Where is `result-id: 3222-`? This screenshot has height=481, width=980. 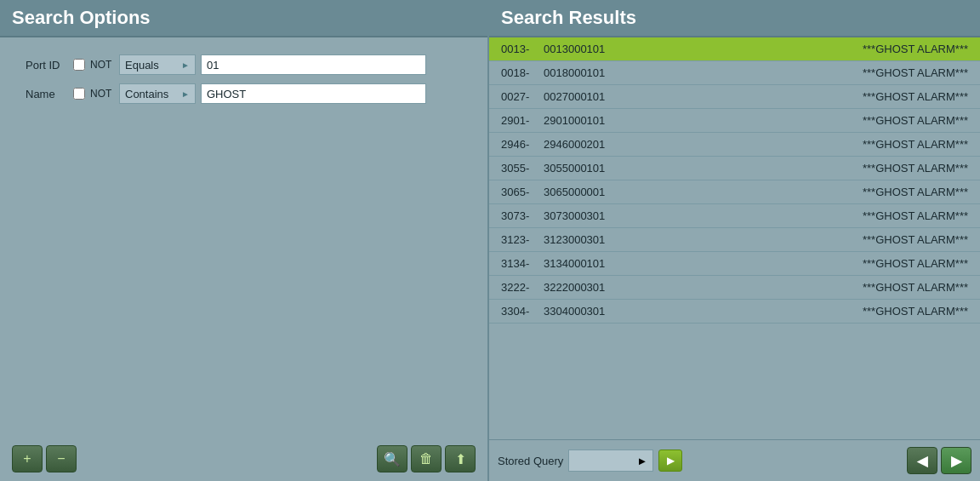
result-id: 3222- is located at coordinates (522, 288).